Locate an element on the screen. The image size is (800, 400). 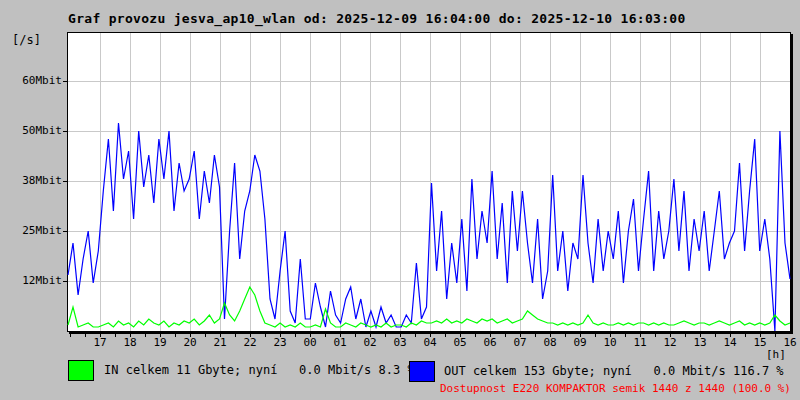
x-tick-label: 11 is located at coordinates (640, 343).